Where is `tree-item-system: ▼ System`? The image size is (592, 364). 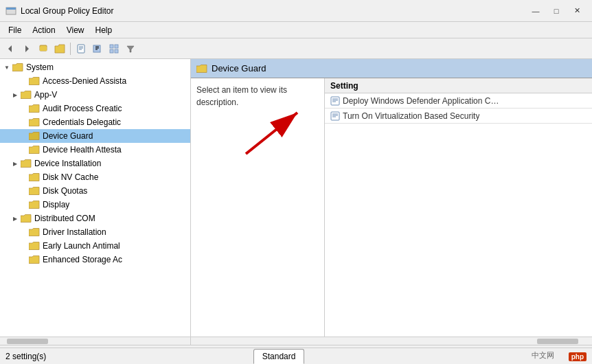 tree-item-system: ▼ System is located at coordinates (95, 67).